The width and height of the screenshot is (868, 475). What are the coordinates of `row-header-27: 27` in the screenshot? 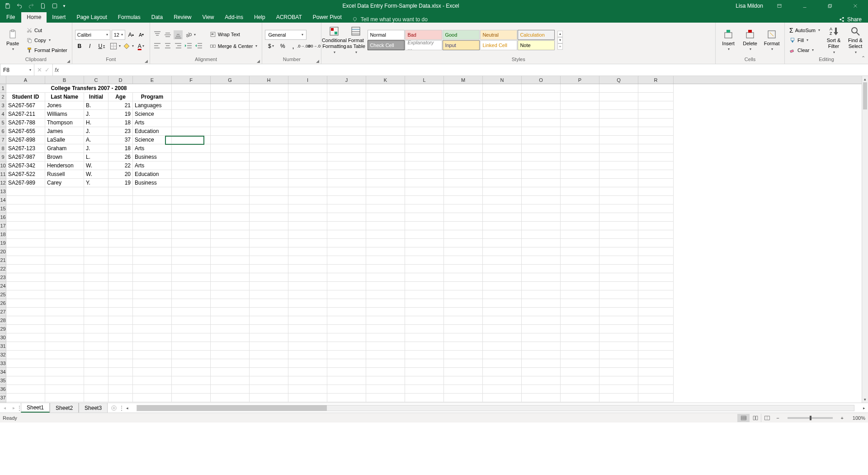 It's located at (3, 312).